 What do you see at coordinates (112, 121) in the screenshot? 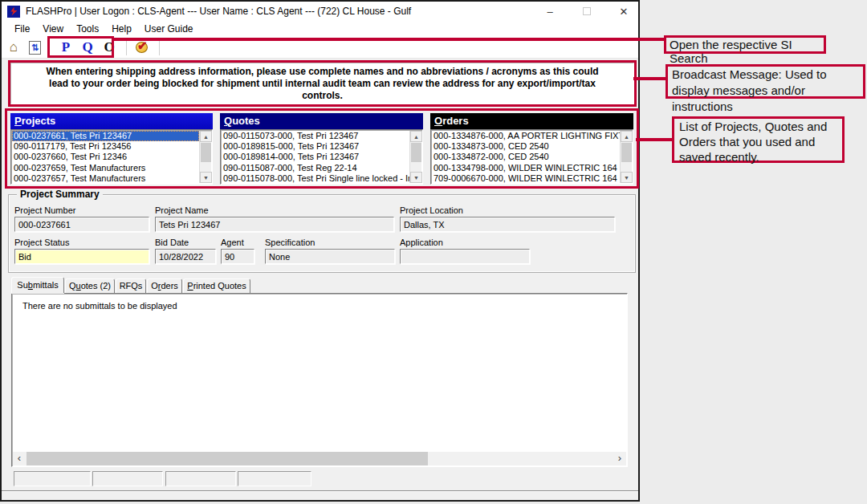
I see `projects-header: Projects` at bounding box center [112, 121].